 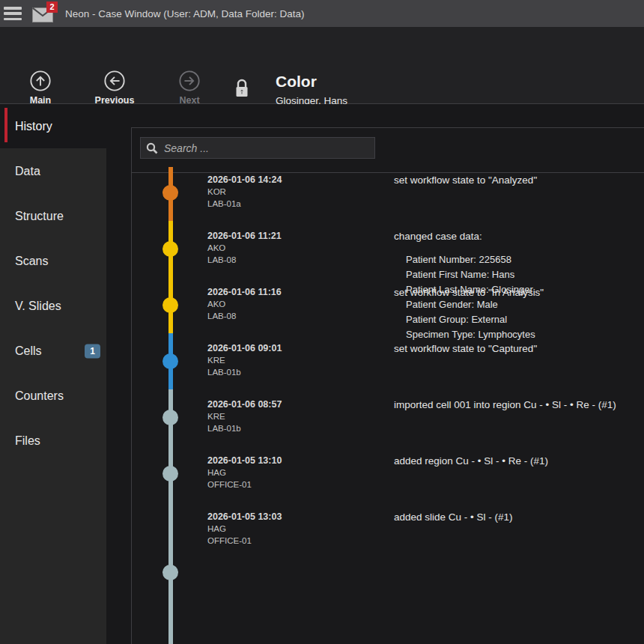 I want to click on entry-message-text: added slide Cu - • Sl - (#1), so click(x=519, y=517).